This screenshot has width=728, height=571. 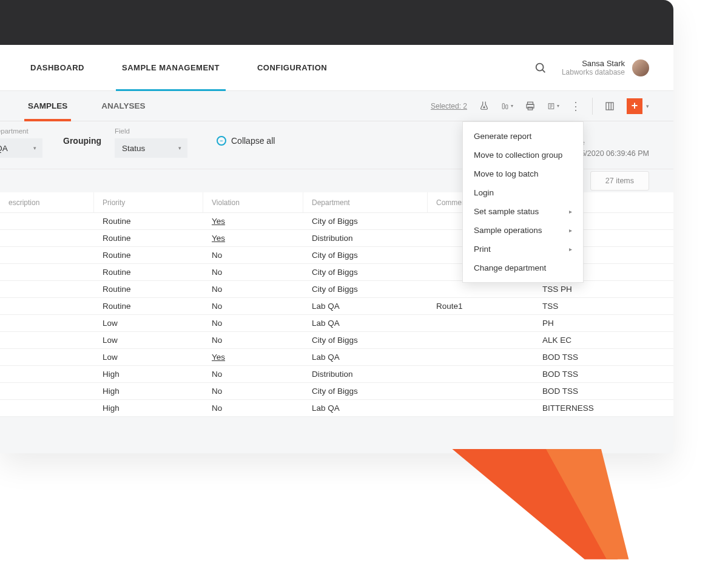 I want to click on dropdown-item: Print▸, so click(x=523, y=249).